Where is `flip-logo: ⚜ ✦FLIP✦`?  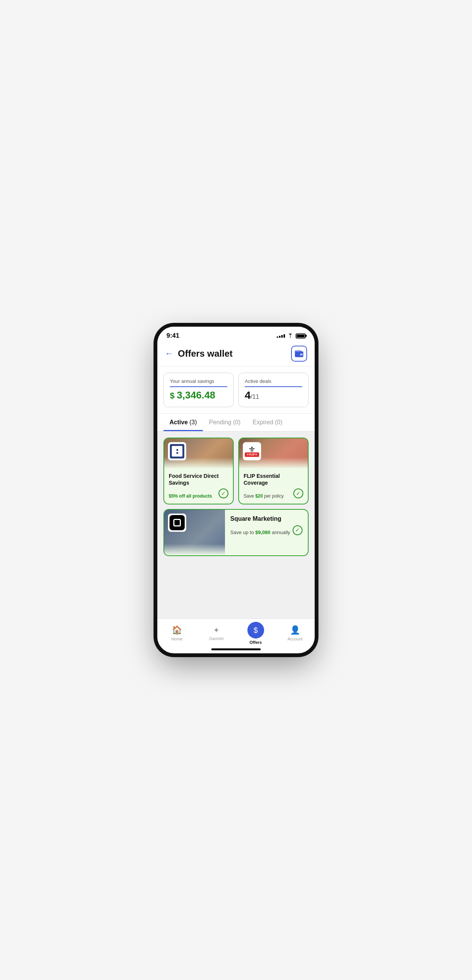 flip-logo: ⚜ ✦FLIP✦ is located at coordinates (252, 451).